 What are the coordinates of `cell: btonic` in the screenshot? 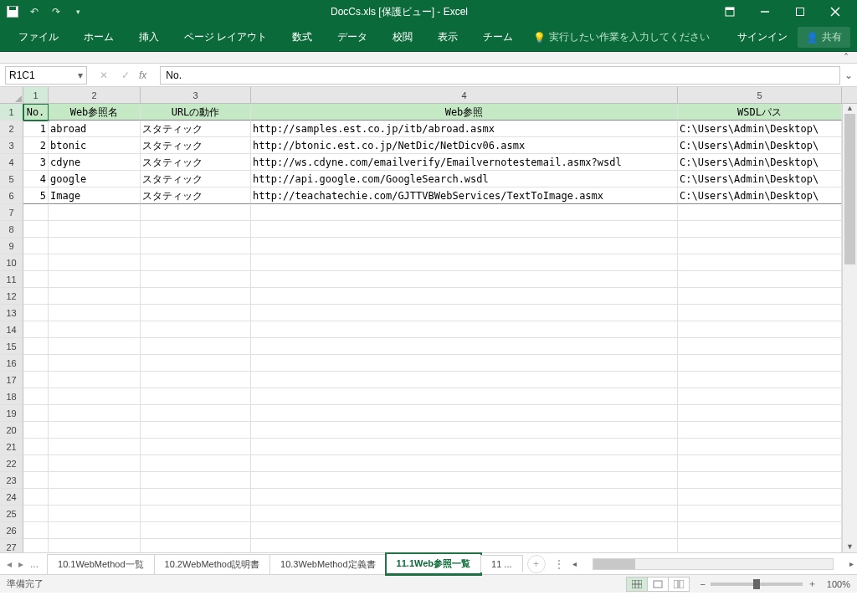 It's located at (95, 146).